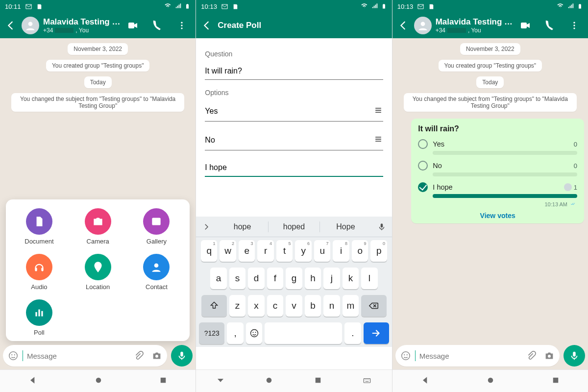 This screenshot has width=588, height=392. What do you see at coordinates (235, 7) in the screenshot?
I see `save-icon` at bounding box center [235, 7].